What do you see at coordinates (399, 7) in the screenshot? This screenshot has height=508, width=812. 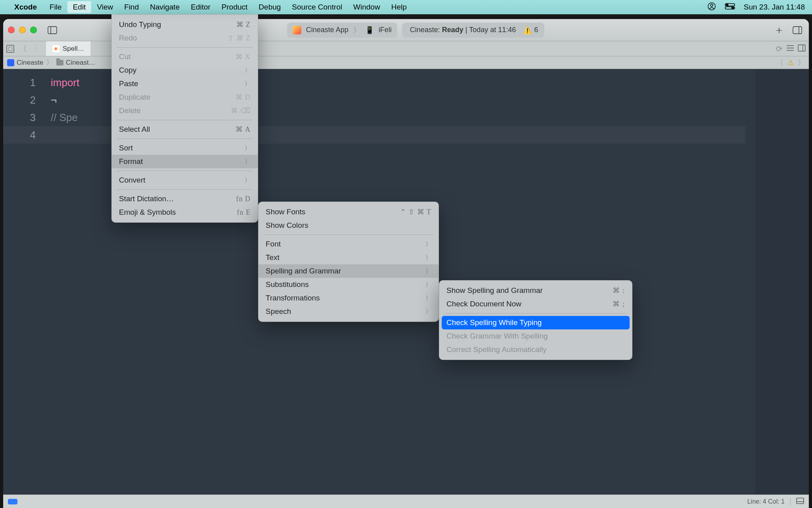 I see `menu-help: Help` at bounding box center [399, 7].